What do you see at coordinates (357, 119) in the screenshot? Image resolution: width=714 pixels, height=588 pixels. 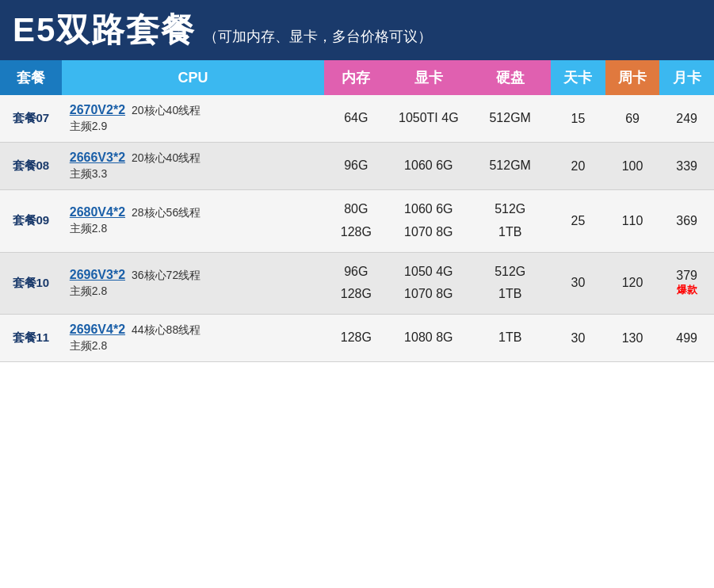 I see `table-row: 套餐072670V2*220核心40线程主频2.964G1050TI 4G512…` at bounding box center [357, 119].